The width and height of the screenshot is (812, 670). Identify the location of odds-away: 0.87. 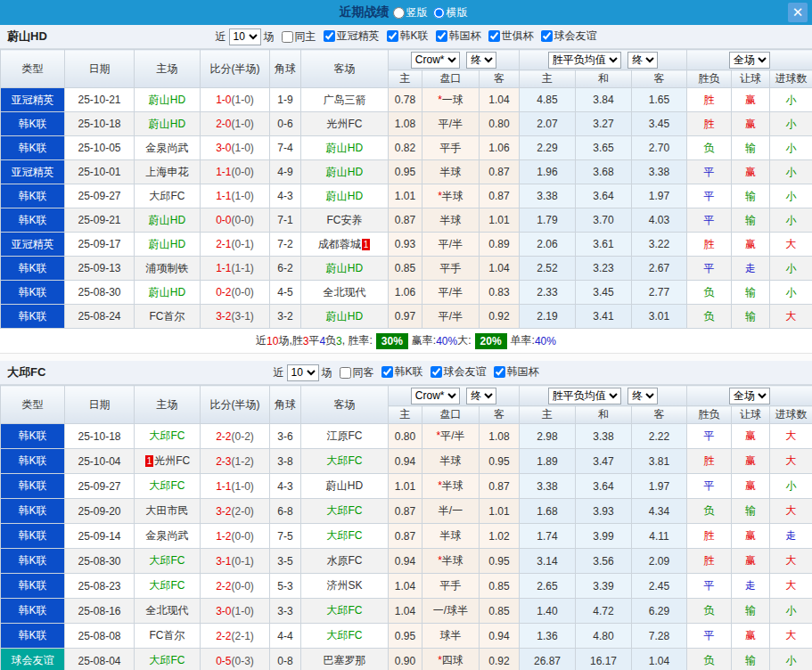
(499, 196).